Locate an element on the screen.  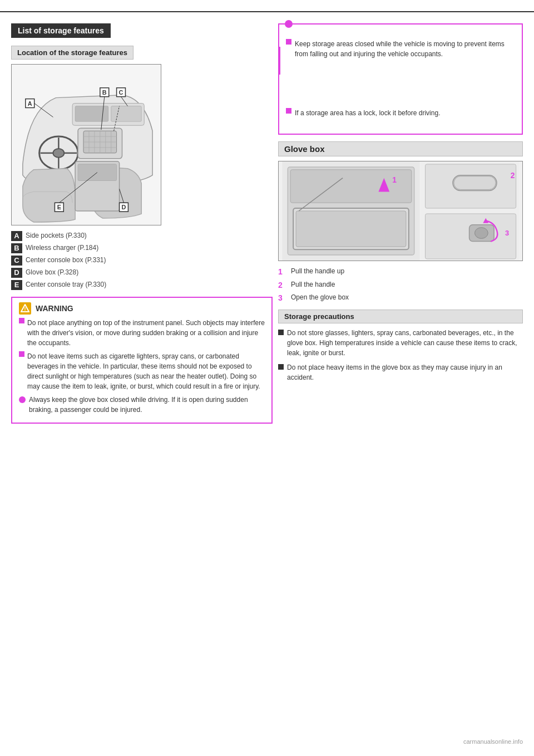
section-header: List of storage features is located at coordinates (61, 31).